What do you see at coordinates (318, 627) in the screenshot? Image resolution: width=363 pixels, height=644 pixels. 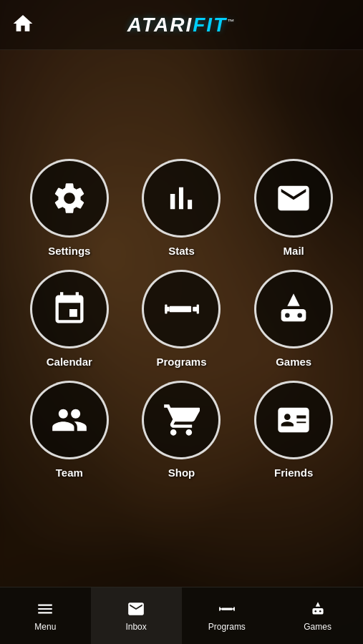 I see `nav-games-label: Games` at bounding box center [318, 627].